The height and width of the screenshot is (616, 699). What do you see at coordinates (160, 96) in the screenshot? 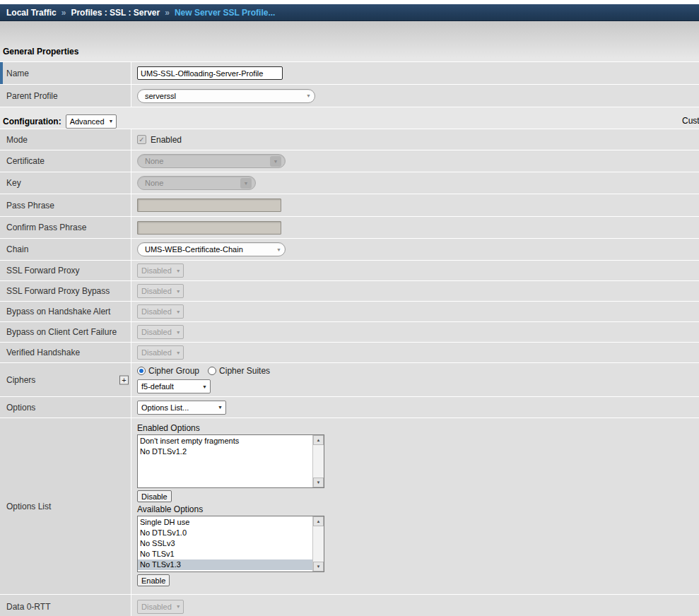
I see `parent-profile-value: serverssl` at bounding box center [160, 96].